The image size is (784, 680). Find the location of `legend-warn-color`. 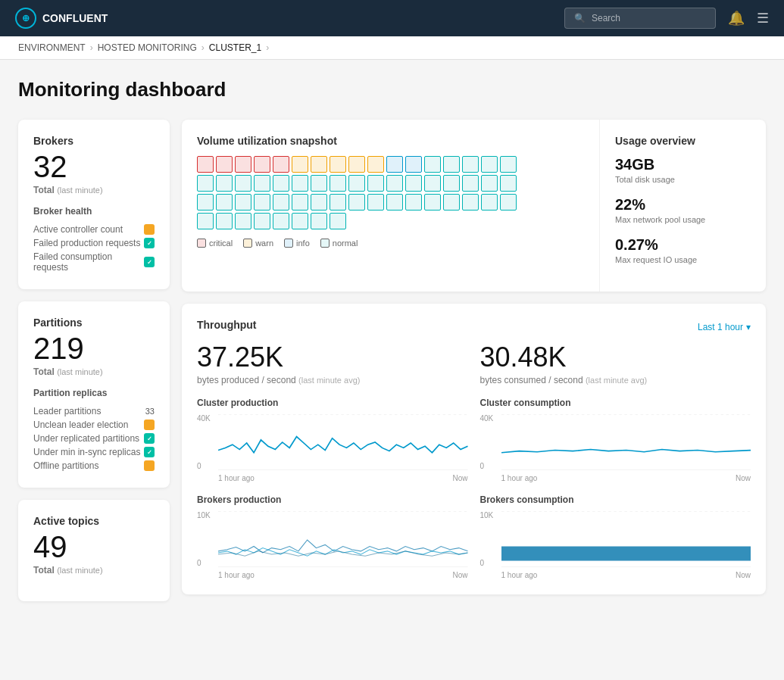

legend-warn-color is located at coordinates (248, 243).